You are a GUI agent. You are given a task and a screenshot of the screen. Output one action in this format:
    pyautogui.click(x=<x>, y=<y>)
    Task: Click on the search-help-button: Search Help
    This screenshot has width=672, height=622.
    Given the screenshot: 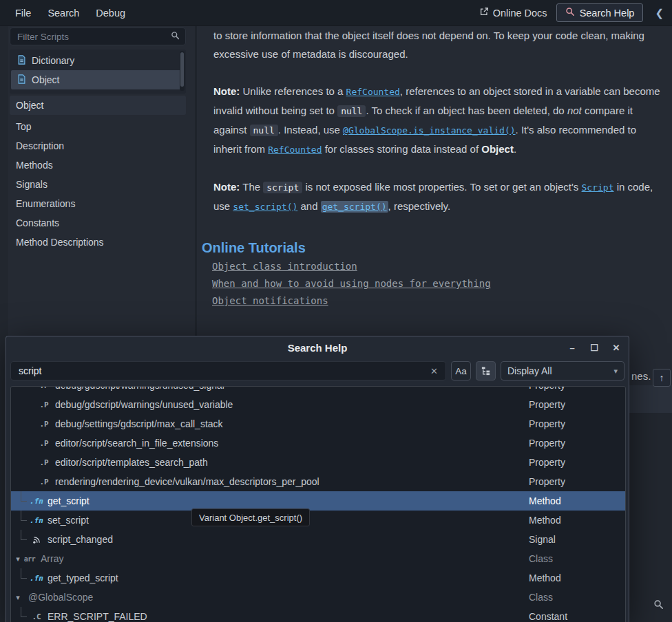 What is the action you would take?
    pyautogui.click(x=600, y=12)
    